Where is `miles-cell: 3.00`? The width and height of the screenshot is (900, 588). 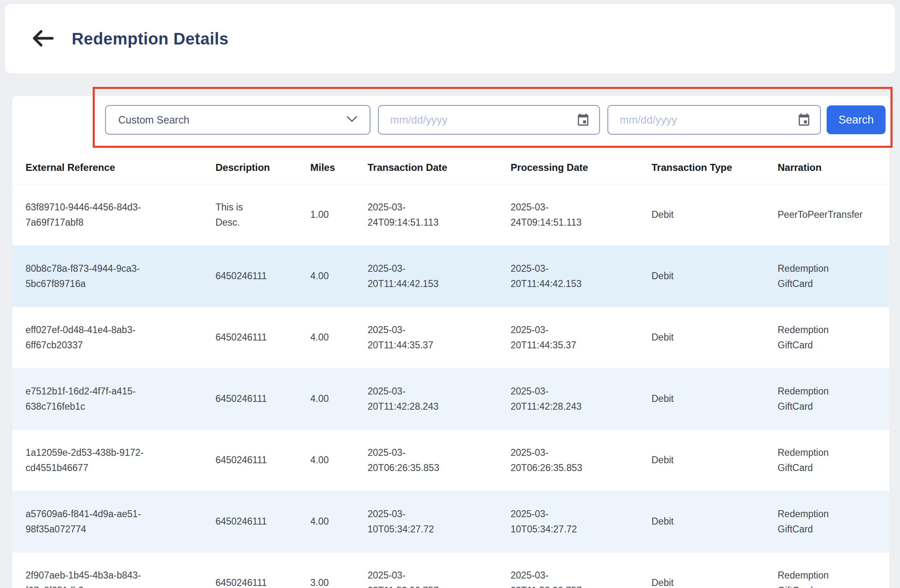 miles-cell: 3.00 is located at coordinates (339, 581).